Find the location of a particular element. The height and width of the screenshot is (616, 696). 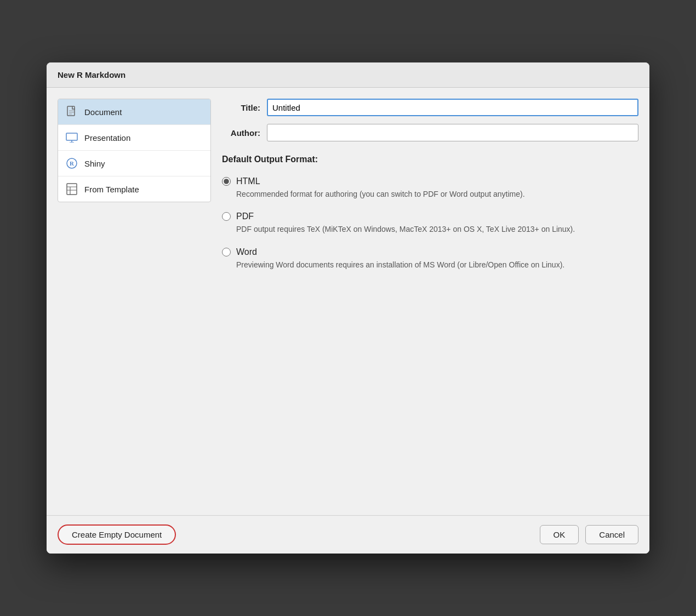

author-label: Author: is located at coordinates (241, 133).